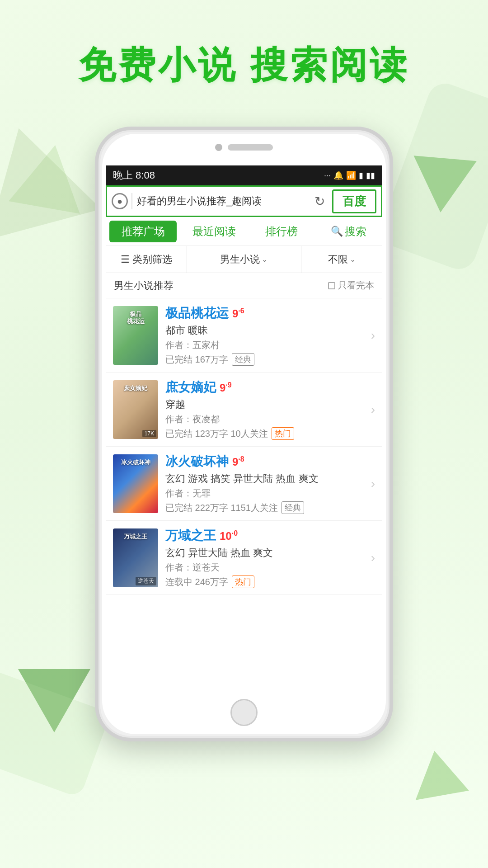 This screenshot has width=488, height=868. What do you see at coordinates (337, 231) in the screenshot?
I see `search-icon: 🔍` at bounding box center [337, 231].